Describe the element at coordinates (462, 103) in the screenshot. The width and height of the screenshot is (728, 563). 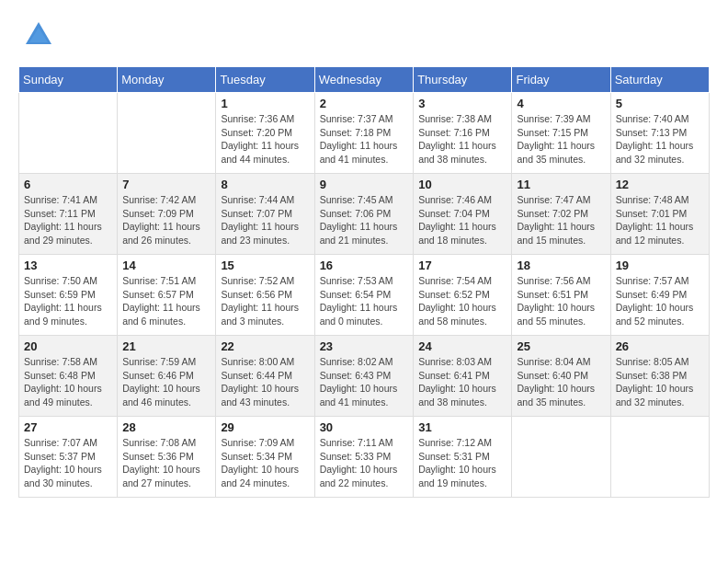
I see `day-number: 3` at that location.